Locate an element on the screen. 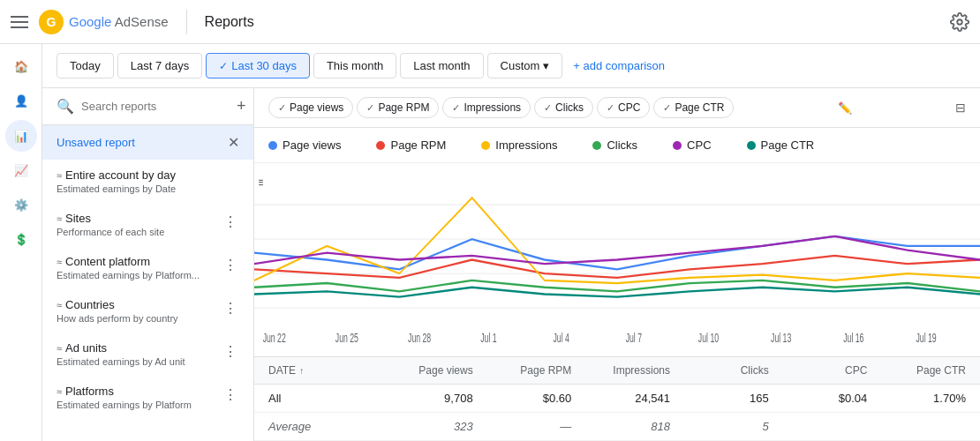 Image resolution: width=980 pixels, height=441 pixels. col-impressions-header: Impressions is located at coordinates (621, 370).